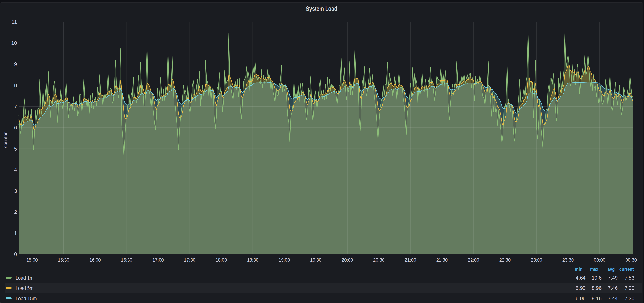 This screenshot has height=303, width=644. Describe the element at coordinates (474, 260) in the screenshot. I see `svg-text: 22:00` at that location.